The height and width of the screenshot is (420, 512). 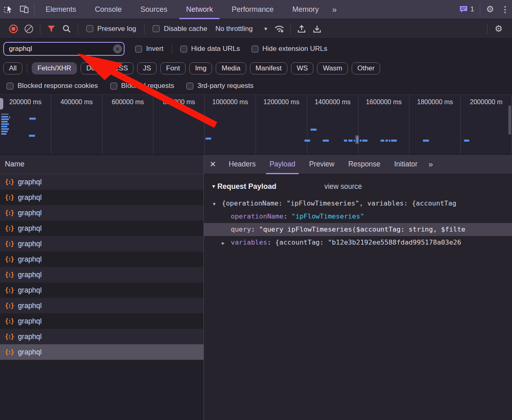 I want to click on type-chip-all: All, so click(x=13, y=68).